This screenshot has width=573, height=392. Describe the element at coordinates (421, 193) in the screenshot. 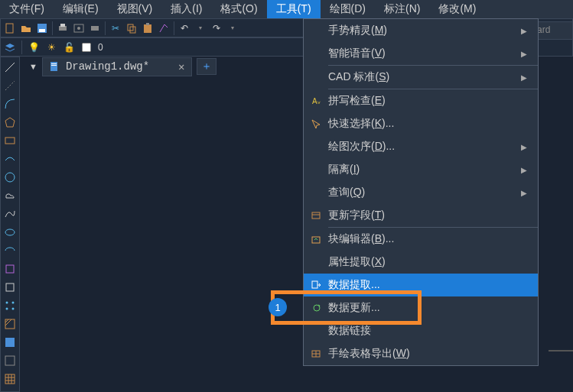

I see `menu-item-查询: 查询(Q)▶` at that location.